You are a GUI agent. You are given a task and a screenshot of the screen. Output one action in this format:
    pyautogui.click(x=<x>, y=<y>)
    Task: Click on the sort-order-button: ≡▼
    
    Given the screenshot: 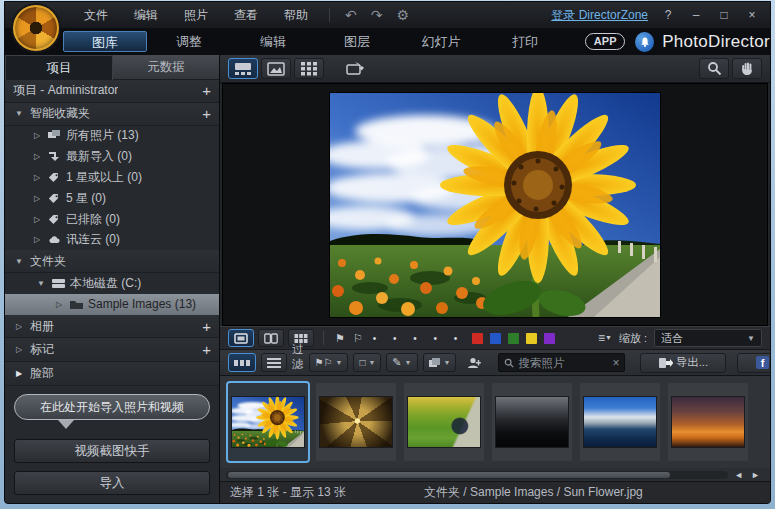 What is the action you would take?
    pyautogui.click(x=605, y=338)
    